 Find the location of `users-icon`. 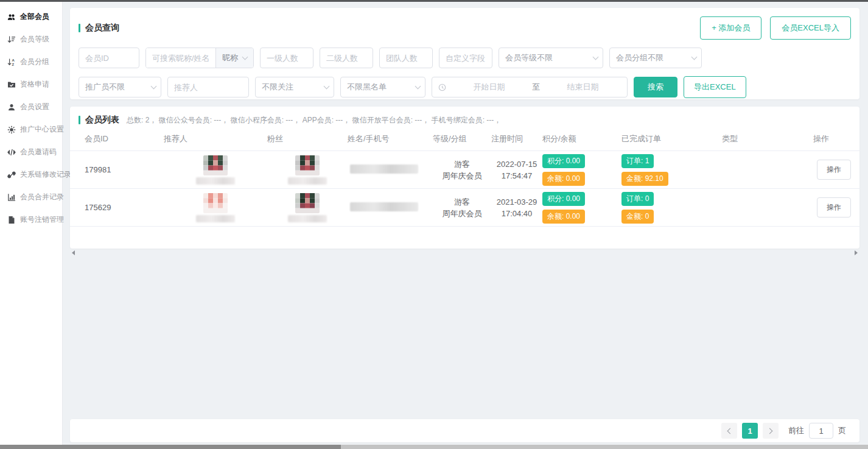

users-icon is located at coordinates (12, 17).